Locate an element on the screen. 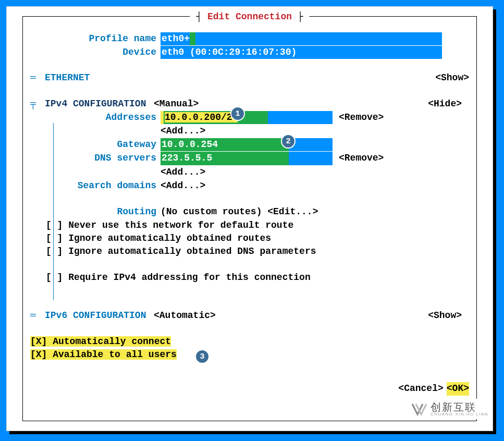 The height and width of the screenshot is (441, 504). profile-name-input: eth0+ is located at coordinates (301, 39).